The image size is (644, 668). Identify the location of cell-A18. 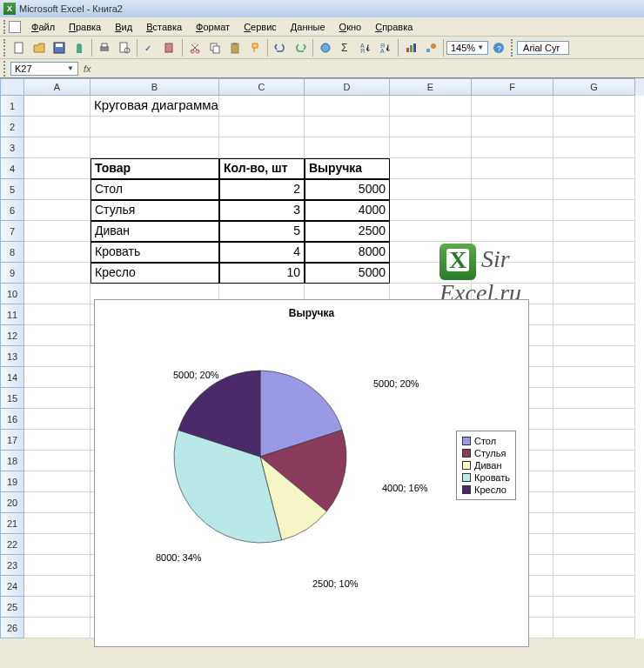
(57, 461).